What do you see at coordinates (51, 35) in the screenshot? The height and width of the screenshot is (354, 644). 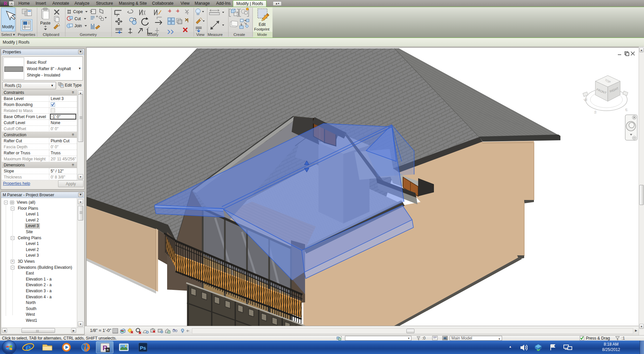 I see `svg-text: Clipboard` at bounding box center [51, 35].